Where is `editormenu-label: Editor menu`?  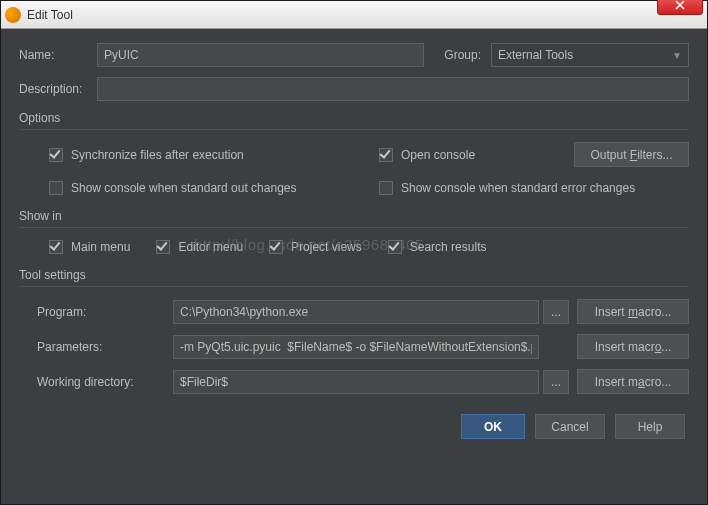
editormenu-label: Editor menu is located at coordinates (210, 247).